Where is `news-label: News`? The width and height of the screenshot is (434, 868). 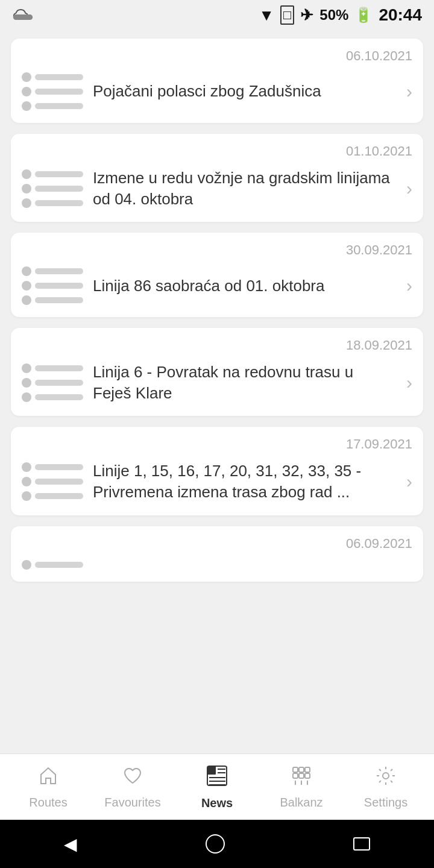 news-label: News is located at coordinates (217, 803).